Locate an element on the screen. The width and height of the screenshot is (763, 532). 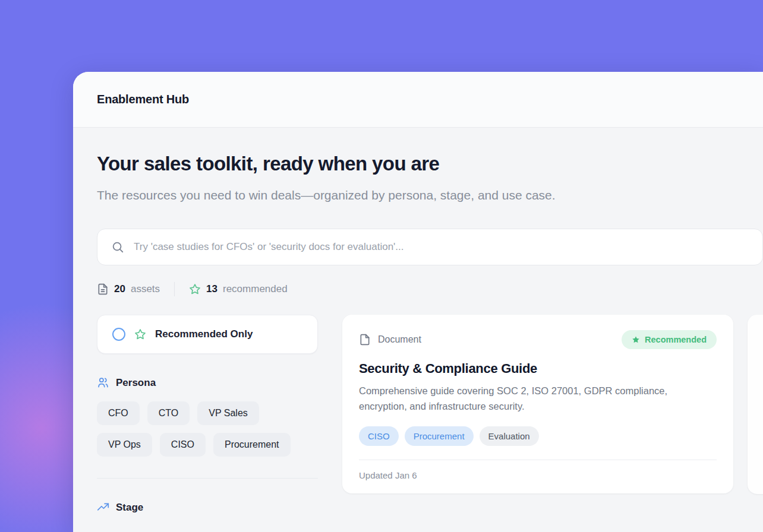
card-top: Document Recommended is located at coordinates (538, 340).